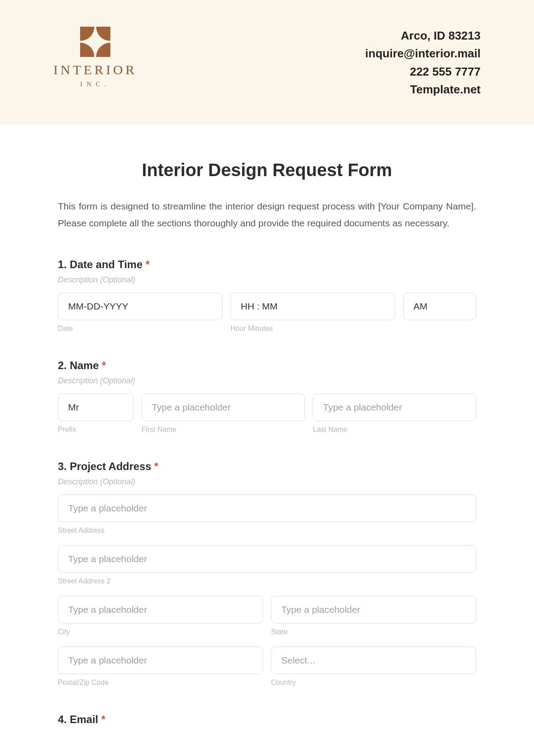 The image size is (534, 756). What do you see at coordinates (267, 265) in the screenshot?
I see `q1-label: 1. Date and Time *` at bounding box center [267, 265].